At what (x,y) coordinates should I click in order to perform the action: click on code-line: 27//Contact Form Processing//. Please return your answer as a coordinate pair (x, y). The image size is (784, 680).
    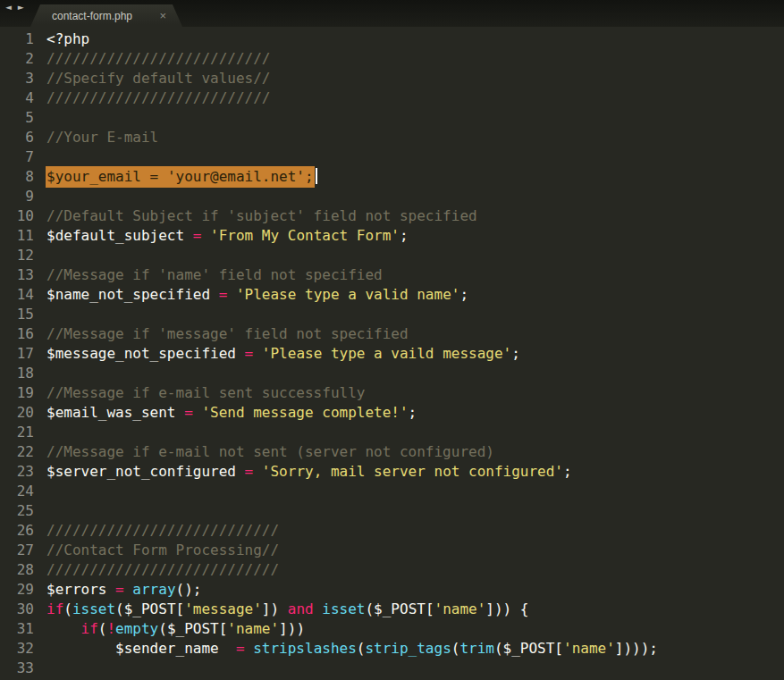
    Looking at the image, I should click on (392, 550).